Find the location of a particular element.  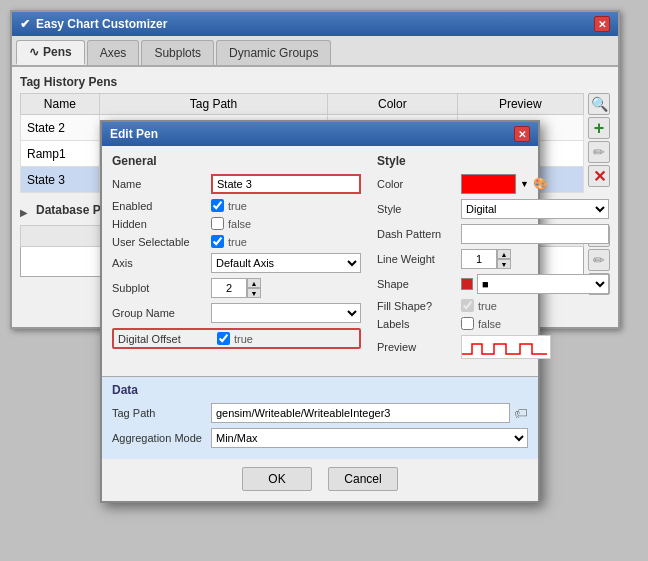

line-weight-up: ▲ is located at coordinates (504, 254).